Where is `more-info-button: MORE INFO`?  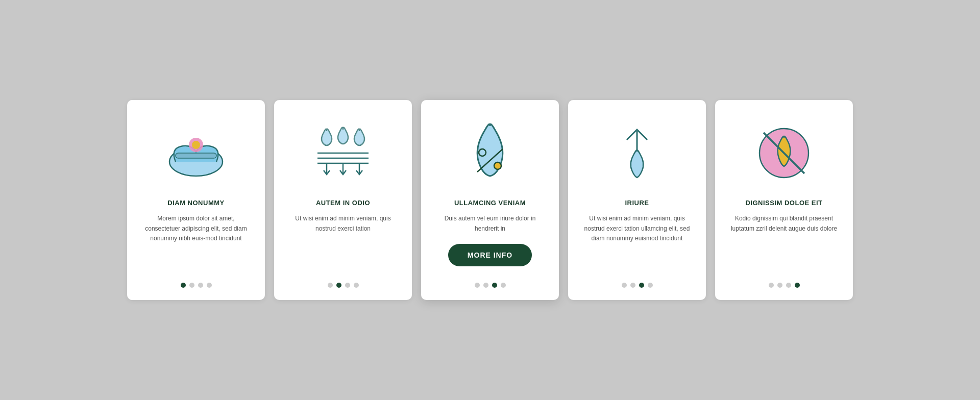 more-info-button: MORE INFO is located at coordinates (490, 255).